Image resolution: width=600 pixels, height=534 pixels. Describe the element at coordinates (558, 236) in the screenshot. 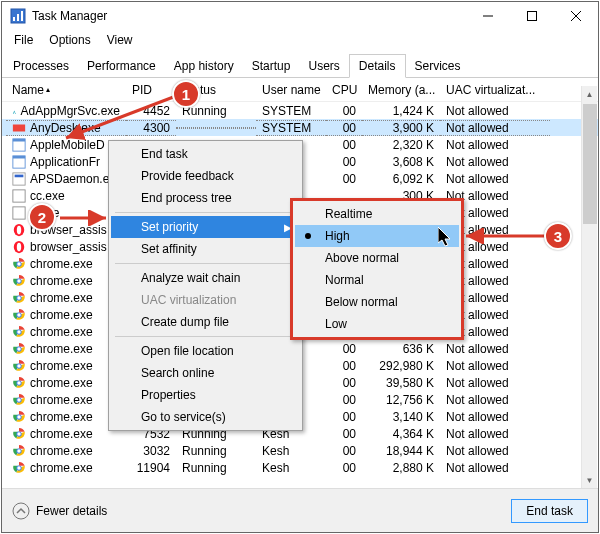

I see `annotation-badge-3: 3` at that location.